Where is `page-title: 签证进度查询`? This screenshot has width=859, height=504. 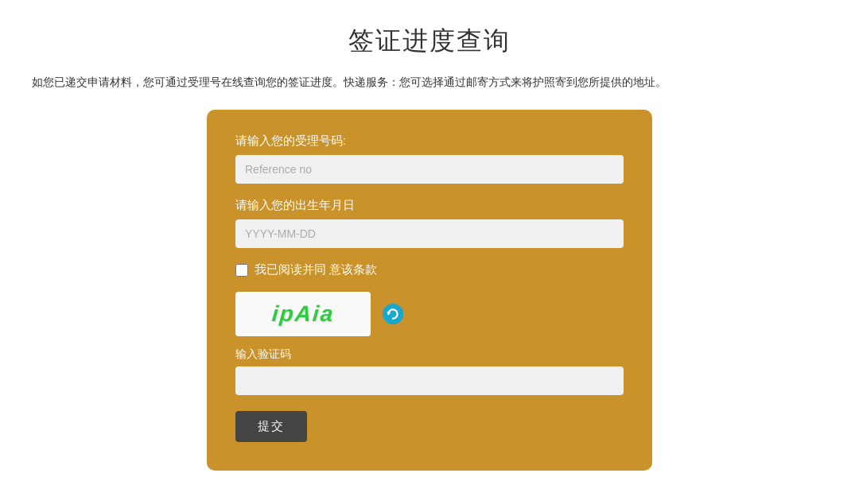
page-title: 签证进度查询 is located at coordinates (430, 41).